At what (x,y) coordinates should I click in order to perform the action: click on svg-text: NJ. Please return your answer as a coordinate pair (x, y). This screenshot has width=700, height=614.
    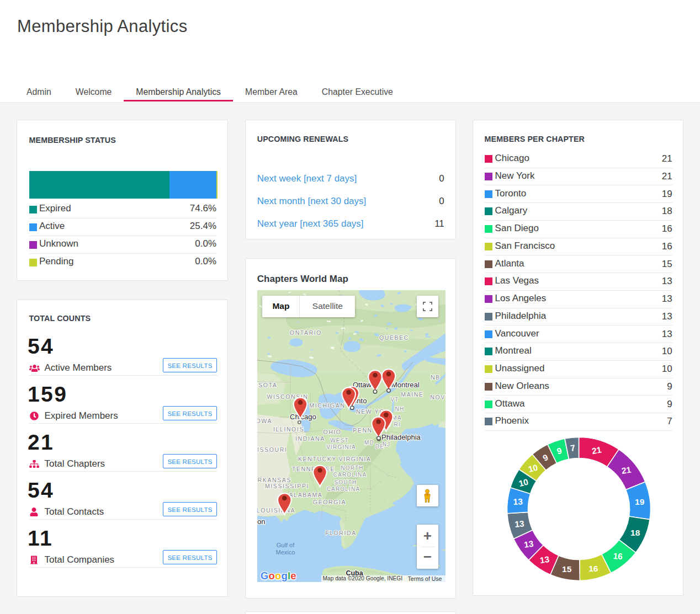
    Looking at the image, I should click on (386, 445).